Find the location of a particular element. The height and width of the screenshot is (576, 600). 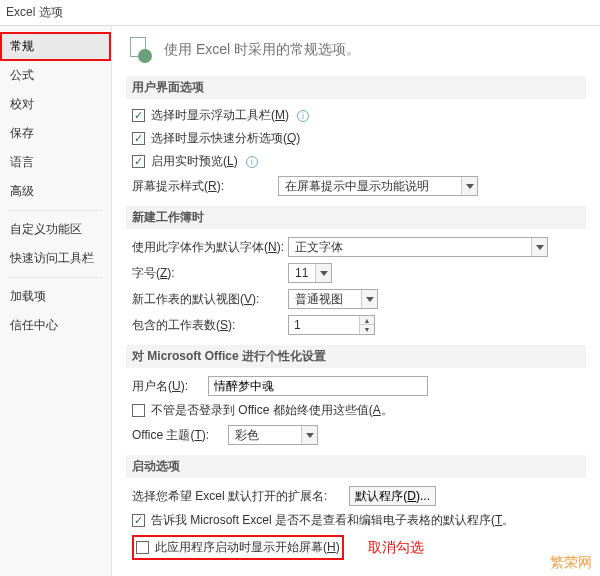

label-always-use-values: 不管是否登录到 Office 都始终使用这些值(A。 is located at coordinates (272, 410).